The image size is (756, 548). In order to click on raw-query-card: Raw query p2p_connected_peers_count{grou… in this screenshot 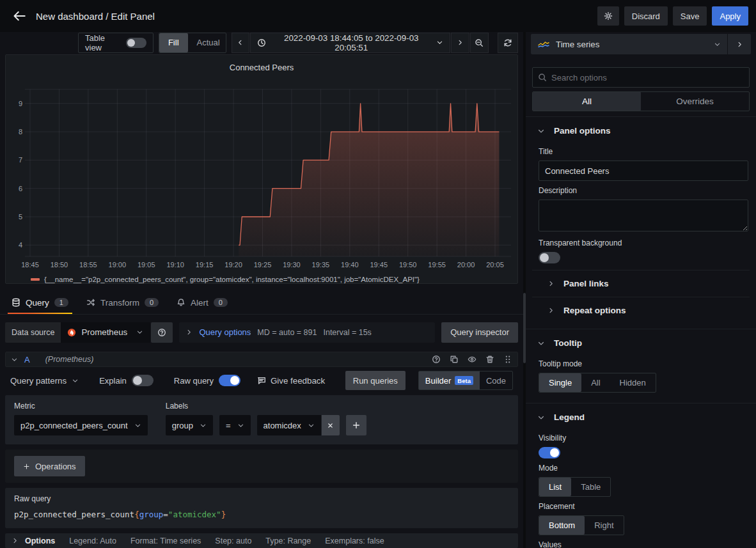, I will do `click(262, 508)`.